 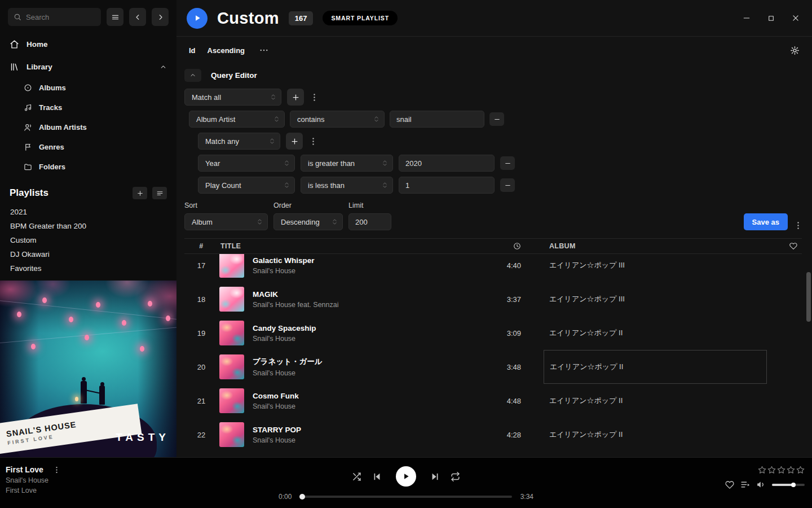 What do you see at coordinates (493, 401) in the screenshot?
I see `track-row: 21 Cosmo Funk Snail's House 4:48 エイリアン☆ポ…` at bounding box center [493, 401].